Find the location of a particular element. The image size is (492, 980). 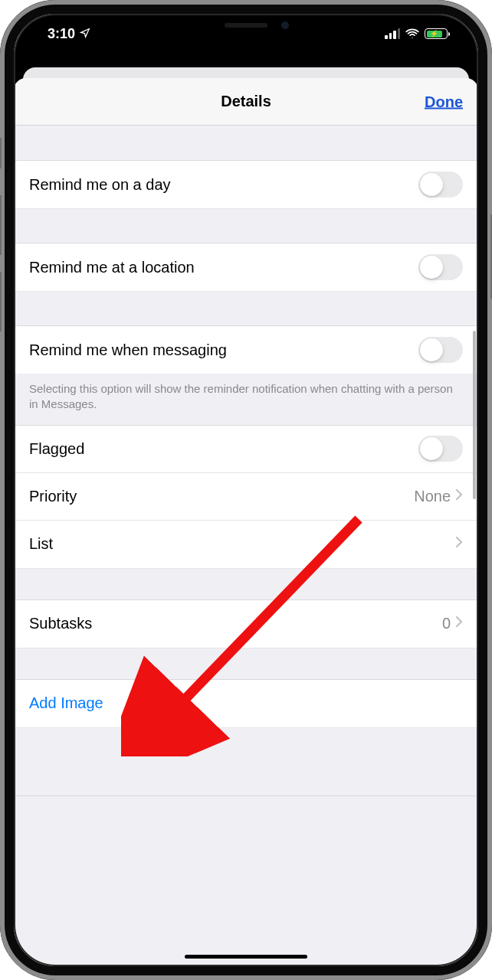

speaker-grille is located at coordinates (246, 25).